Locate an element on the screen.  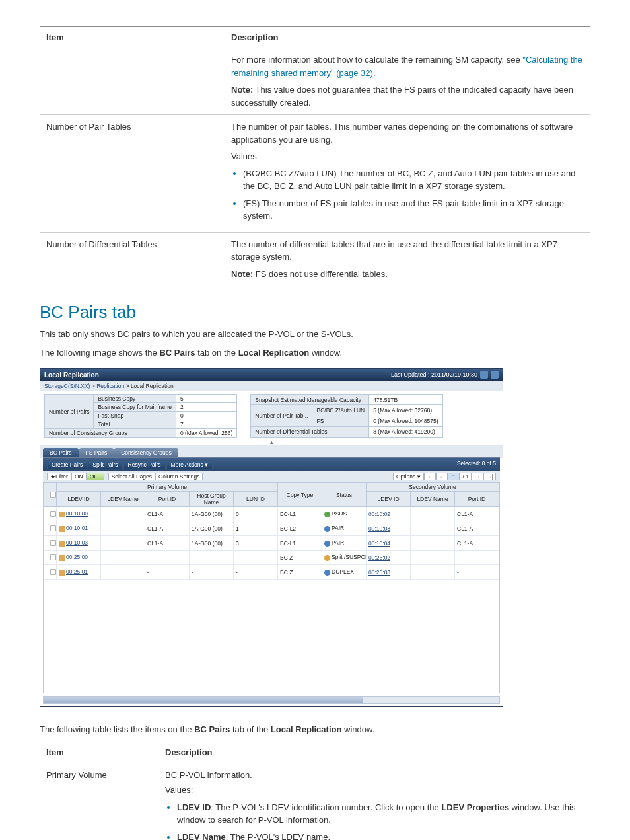
row-diff-tables: Number of Differential Tables The number… is located at coordinates (315, 259).